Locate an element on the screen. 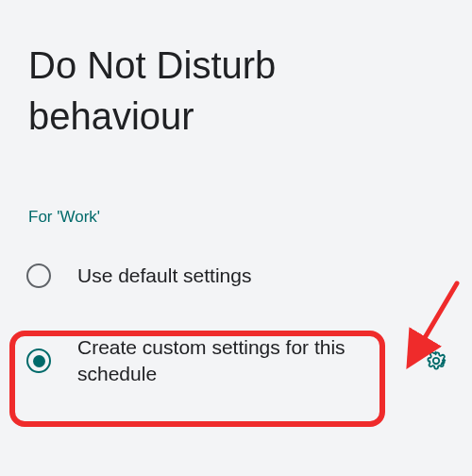  radio-unchecked-icon is located at coordinates (39, 276).